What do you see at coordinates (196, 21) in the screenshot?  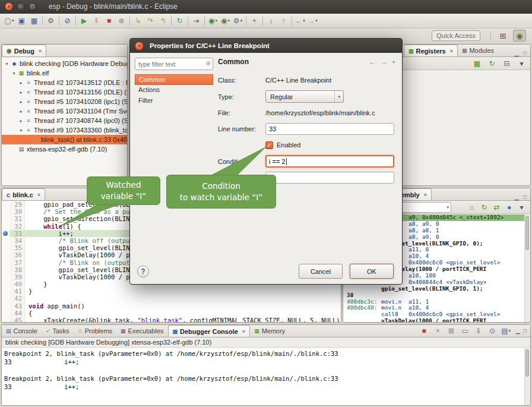 I see `instruction-stepping-icon: ⇥` at bounding box center [196, 21].